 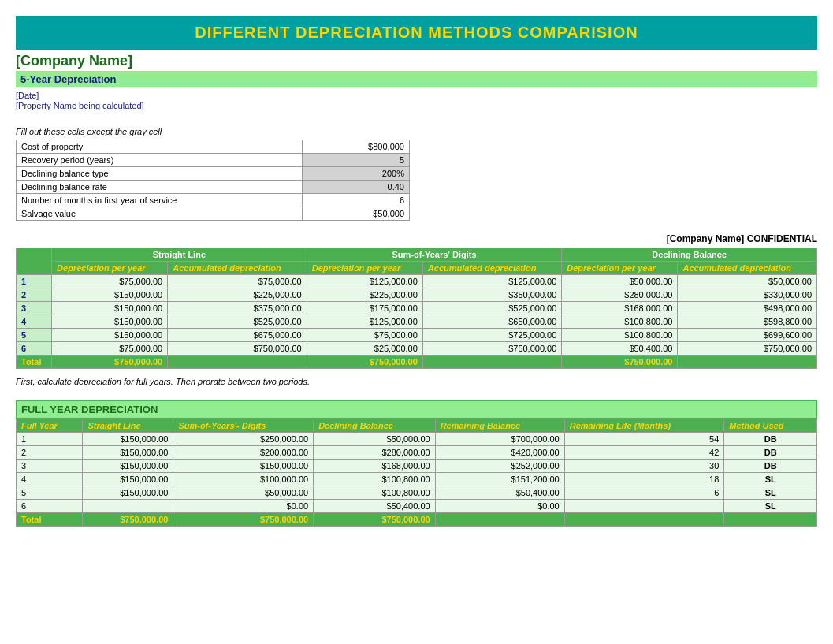 What do you see at coordinates (35, 282) in the screenshot?
I see `year-cell: 1` at bounding box center [35, 282].